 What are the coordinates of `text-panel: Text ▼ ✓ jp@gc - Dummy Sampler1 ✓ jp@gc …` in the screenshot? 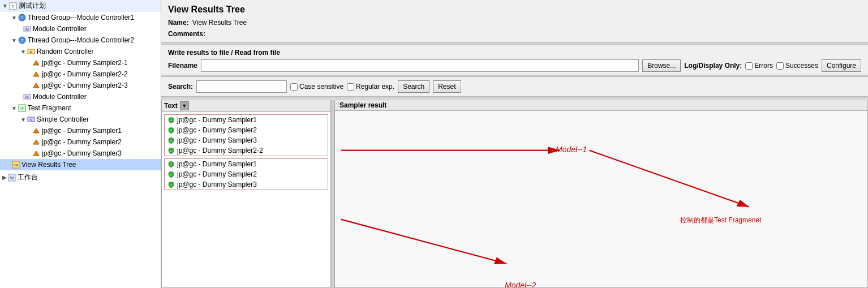 It's located at (246, 194).